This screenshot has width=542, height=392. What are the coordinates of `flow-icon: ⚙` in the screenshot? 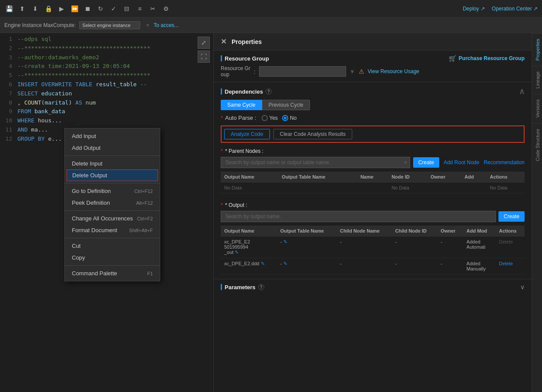 It's located at (166, 9).